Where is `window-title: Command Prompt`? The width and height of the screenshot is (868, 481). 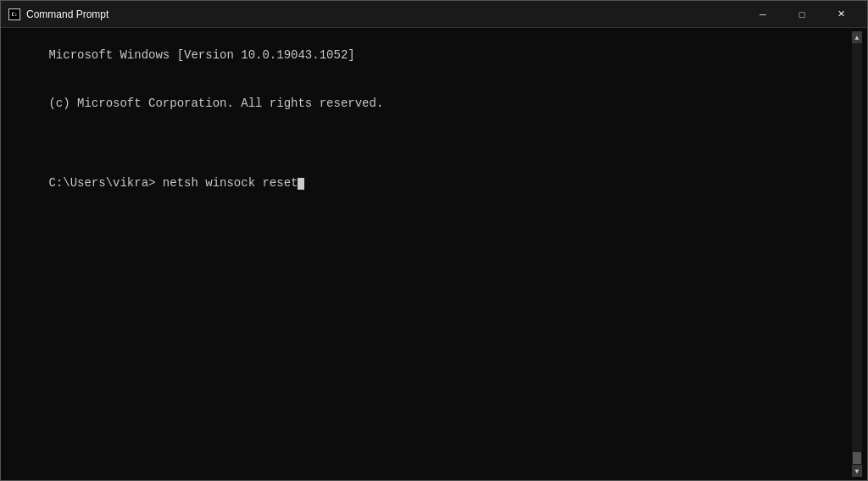 window-title: Command Prompt is located at coordinates (385, 14).